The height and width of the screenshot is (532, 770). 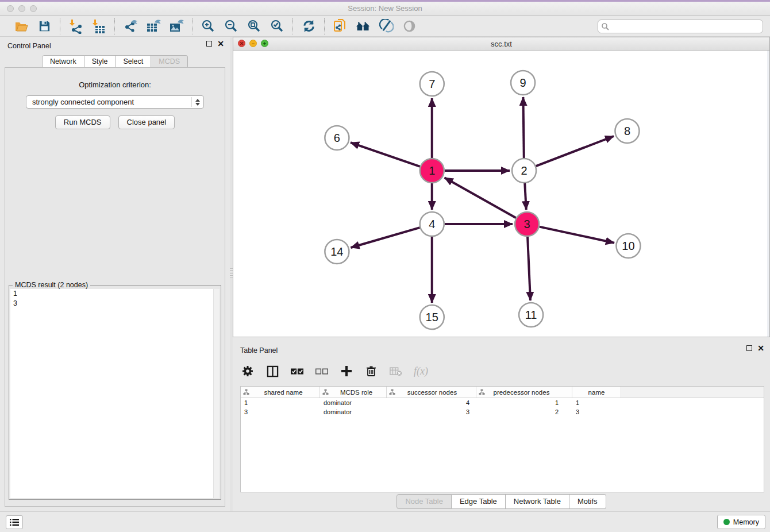 What do you see at coordinates (749, 348) in the screenshot?
I see `float-table-panel-icon` at bounding box center [749, 348].